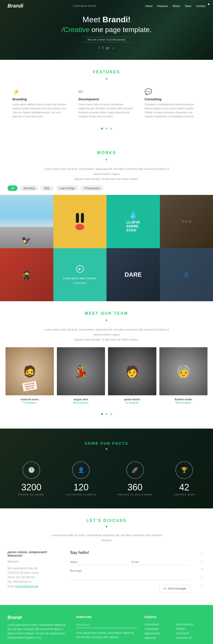 This screenshot has width=213, height=644. I want to click on footer-explore-link-2: consectetuer, so click(152, 629).